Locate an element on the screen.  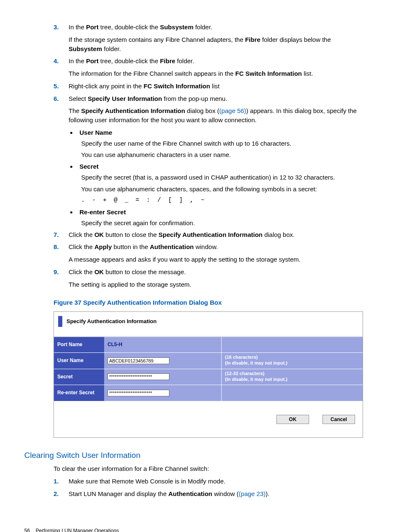
step-text: In the Port tree, double-click the Fibre… is located at coordinates (216, 61).